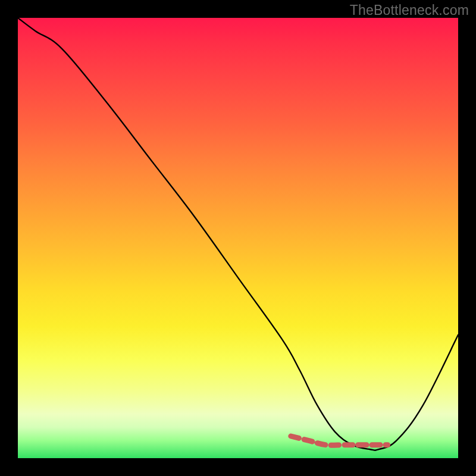 Image resolution: width=476 pixels, height=476 pixels. Describe the element at coordinates (339, 440) in the screenshot. I see `marker-band` at that location.